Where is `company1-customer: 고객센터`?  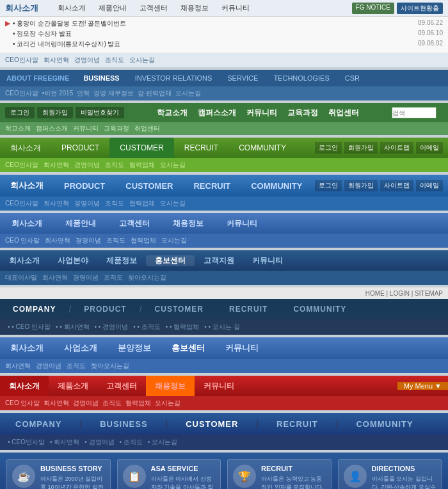 company1-customer: 고객센터 is located at coordinates (134, 224).